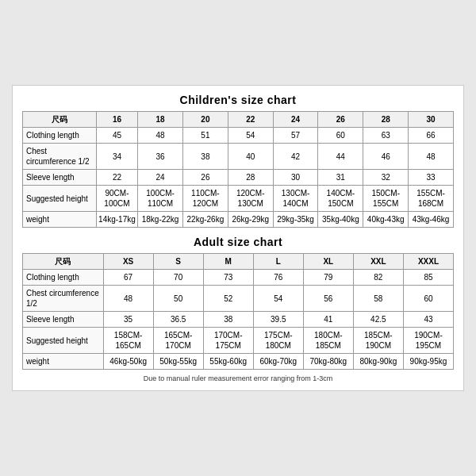  What do you see at coordinates (295, 178) in the screenshot?
I see `children-cell: 30` at bounding box center [295, 178].